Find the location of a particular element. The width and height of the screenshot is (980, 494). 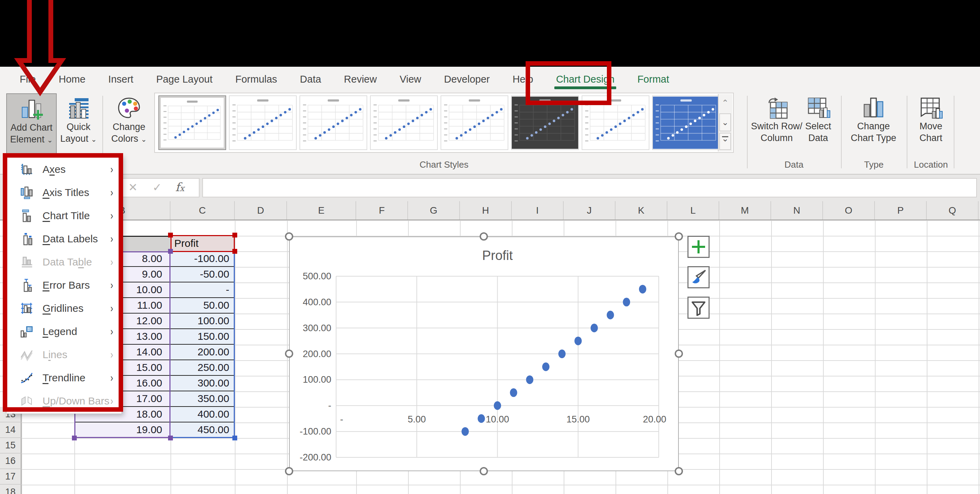

tab-view: View is located at coordinates (410, 79).